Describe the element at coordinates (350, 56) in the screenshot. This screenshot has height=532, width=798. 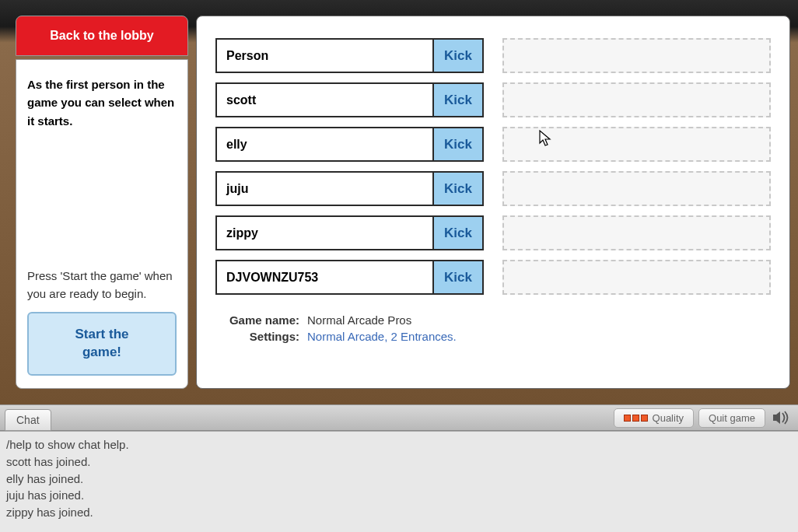
I see `player-row: PersonKick` at that location.